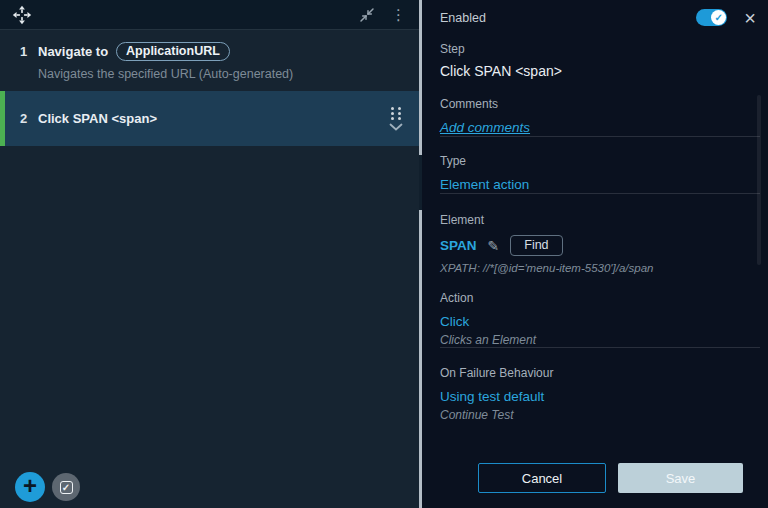  I want to click on scrollbar-thumb, so click(759, 180).